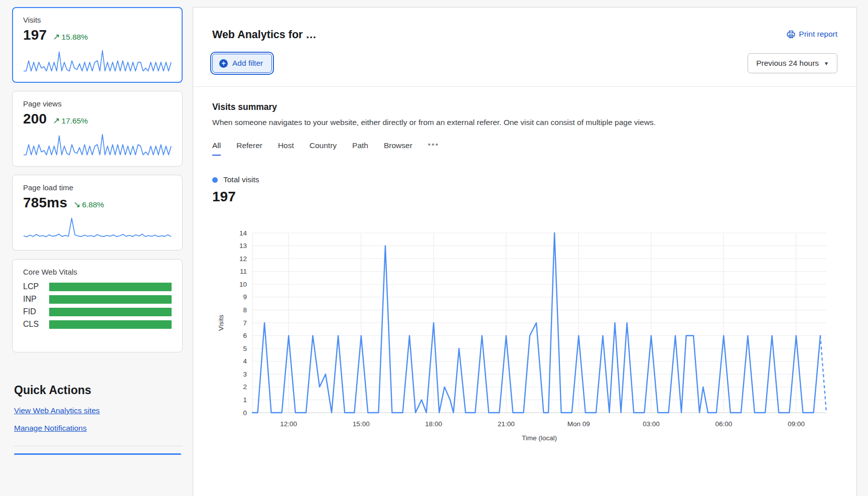 The height and width of the screenshot is (496, 868). Describe the element at coordinates (818, 34) in the screenshot. I see `print-report-label: Print report` at that location.